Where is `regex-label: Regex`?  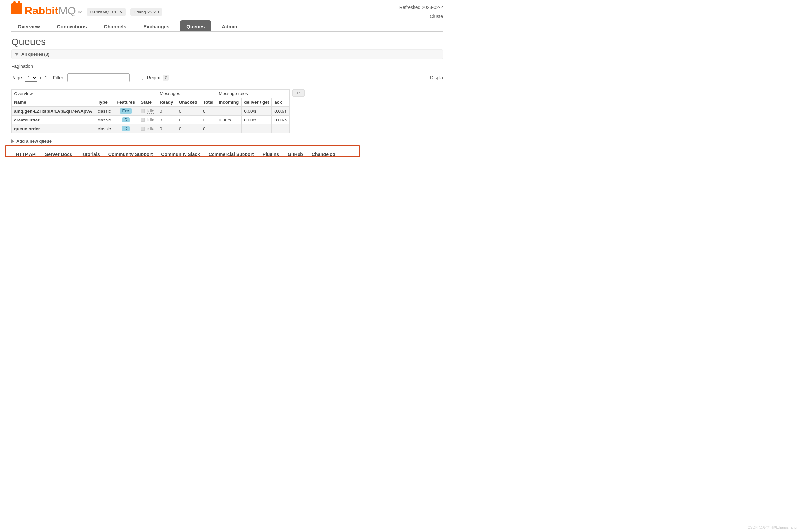
regex-label: Regex is located at coordinates (153, 78).